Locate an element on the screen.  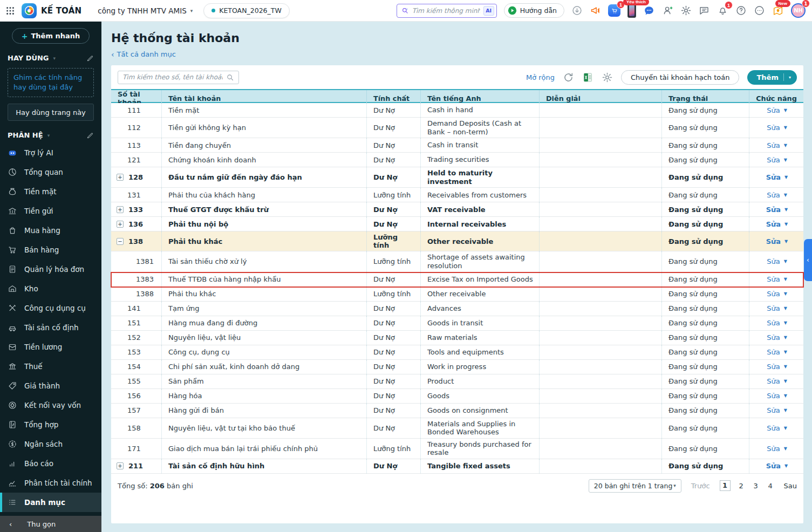
table-settings-gear-icon is located at coordinates (608, 78).